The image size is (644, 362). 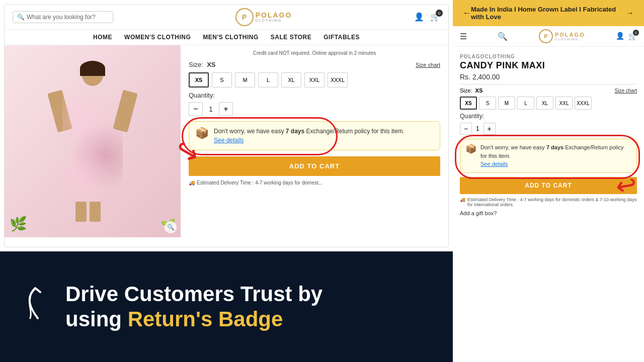 I want to click on mobile-delivery: 🚚 Estimated Delivery Time : 4-7 working …, so click(x=548, y=202).